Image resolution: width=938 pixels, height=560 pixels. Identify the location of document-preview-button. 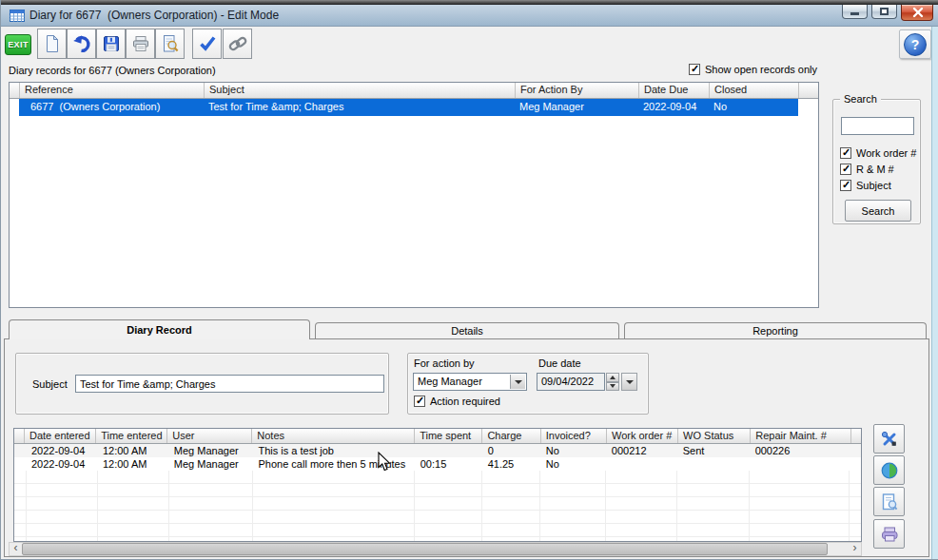
(889, 502).